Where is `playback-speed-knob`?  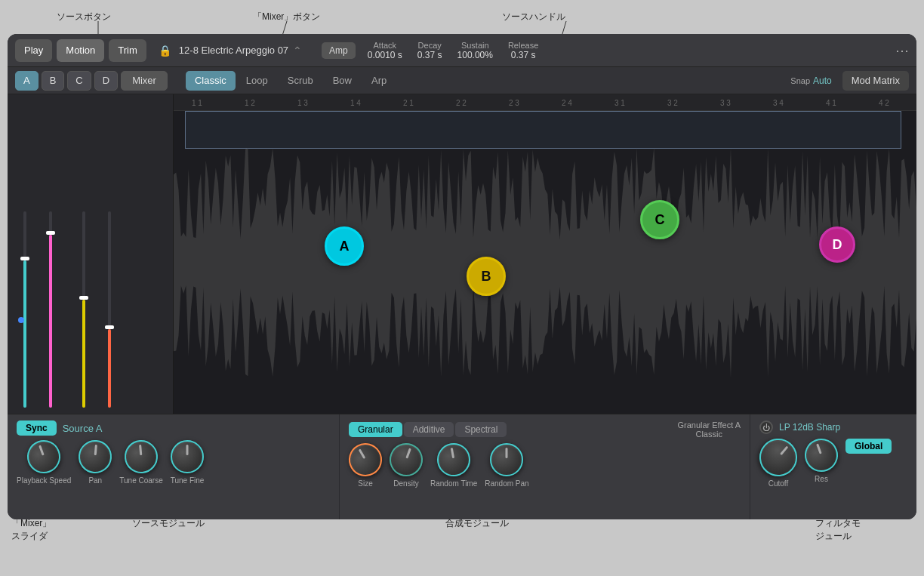 playback-speed-knob is located at coordinates (44, 457).